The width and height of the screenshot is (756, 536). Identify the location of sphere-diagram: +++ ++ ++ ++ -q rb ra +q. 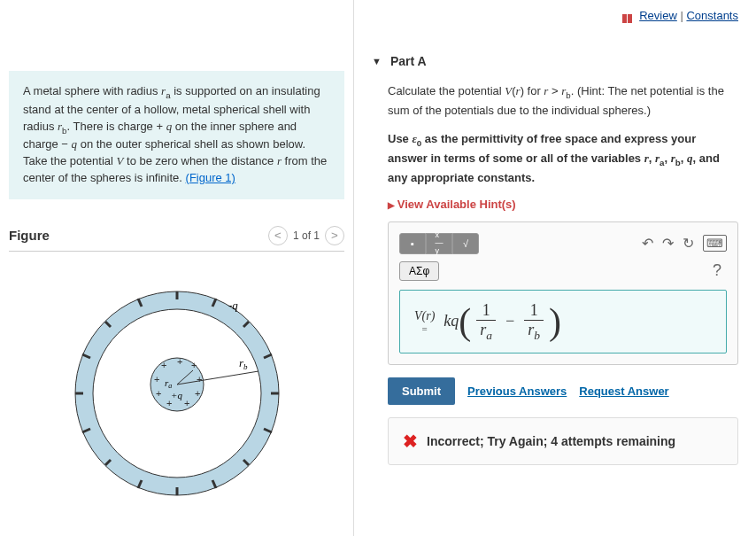
(177, 385).